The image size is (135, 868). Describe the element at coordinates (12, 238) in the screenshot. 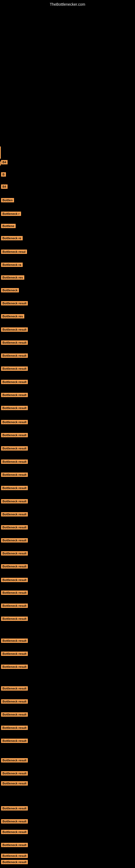

I see `result-item: Bottleneck re` at that location.